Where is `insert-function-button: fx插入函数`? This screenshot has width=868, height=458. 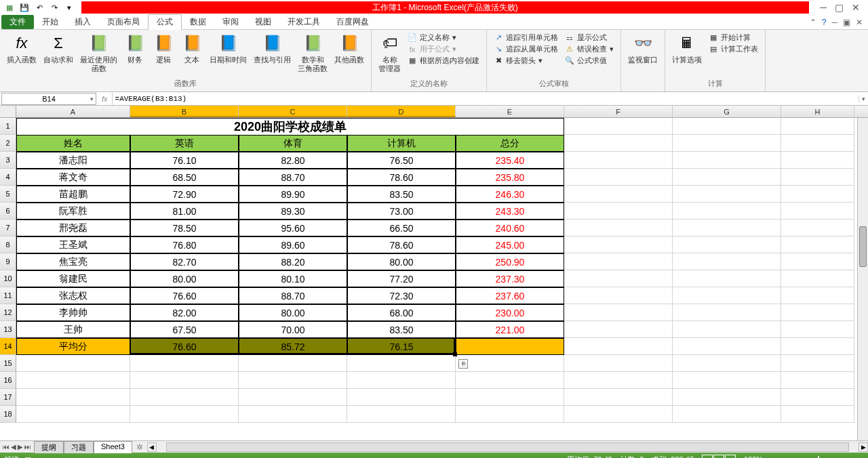
insert-function-button: fx插入函数 is located at coordinates (22, 49).